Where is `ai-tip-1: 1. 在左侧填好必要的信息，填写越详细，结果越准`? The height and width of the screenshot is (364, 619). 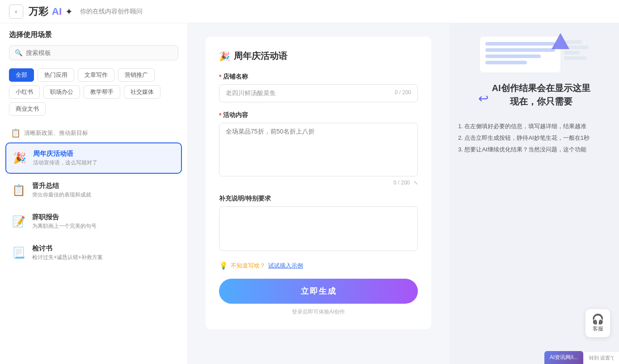 ai-tip-1: 1. 在左侧填好必要的信息，填写越详细，结果越准 is located at coordinates (534, 126).